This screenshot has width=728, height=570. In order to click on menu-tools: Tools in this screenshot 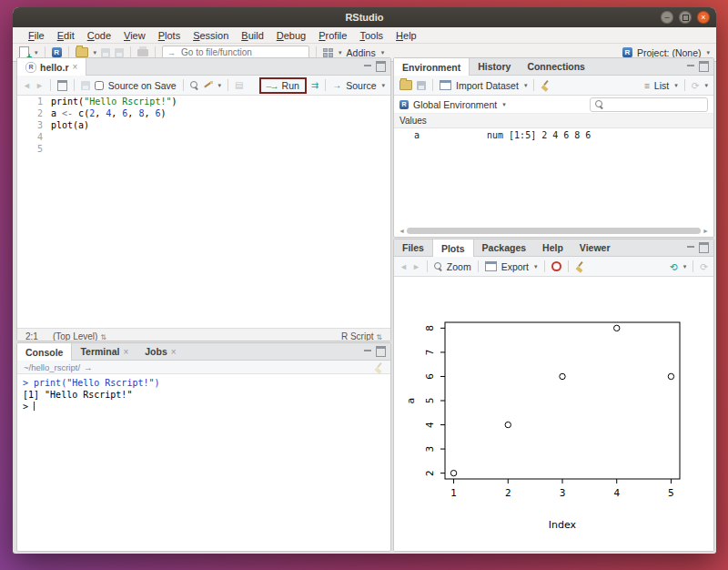, I will do `click(371, 36)`.